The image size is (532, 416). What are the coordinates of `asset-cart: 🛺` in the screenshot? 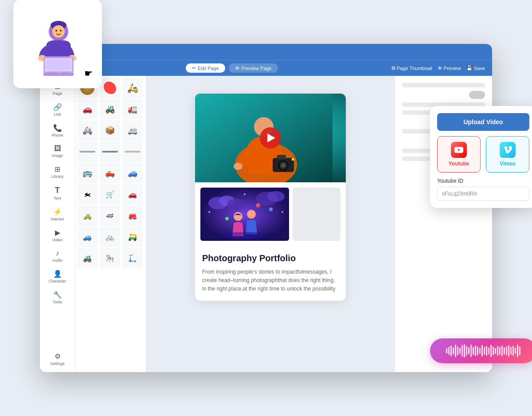 It's located at (133, 237).